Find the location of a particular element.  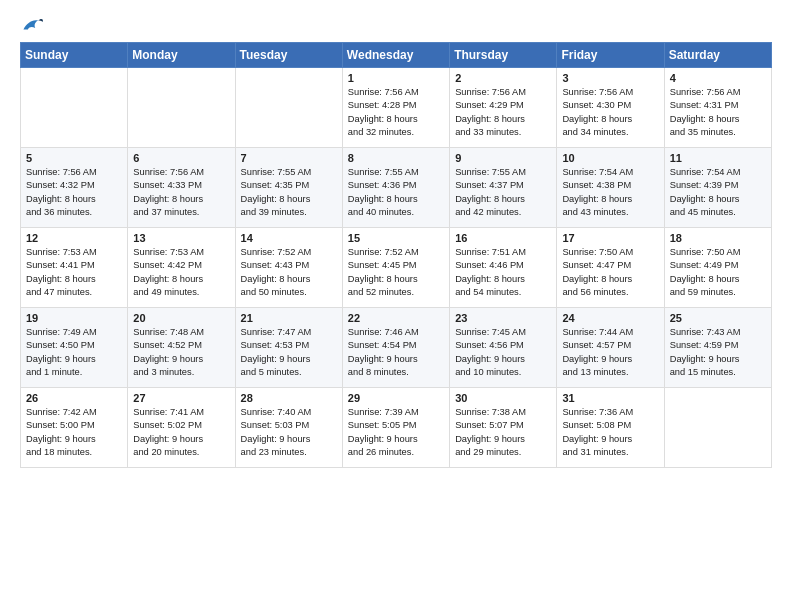

day-cell-20: 20Sunrise: 7:48 AM Sunset: 4:52 PM Dayli… is located at coordinates (182, 348).